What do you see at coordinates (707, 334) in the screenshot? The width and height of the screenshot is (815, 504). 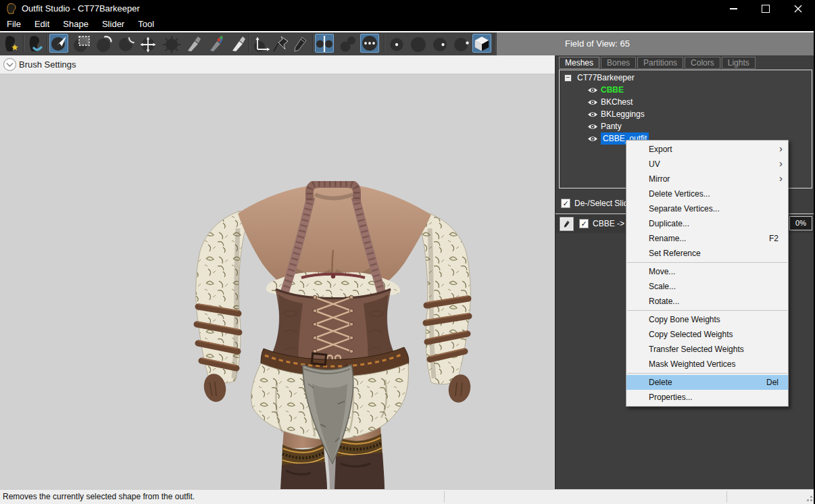 I see `menu-item-copy-selected-weights: Copy Selected Weights` at bounding box center [707, 334].